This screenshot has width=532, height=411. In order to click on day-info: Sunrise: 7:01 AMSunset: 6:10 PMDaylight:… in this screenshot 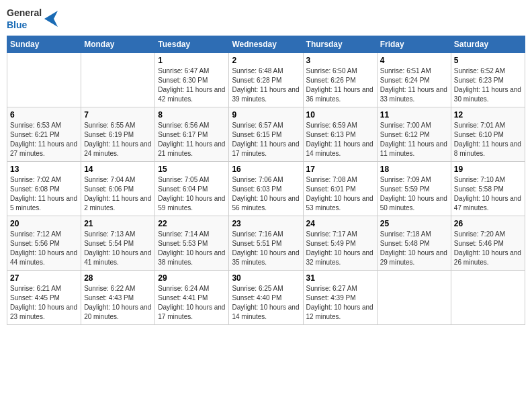, I will do `click(488, 140)`.